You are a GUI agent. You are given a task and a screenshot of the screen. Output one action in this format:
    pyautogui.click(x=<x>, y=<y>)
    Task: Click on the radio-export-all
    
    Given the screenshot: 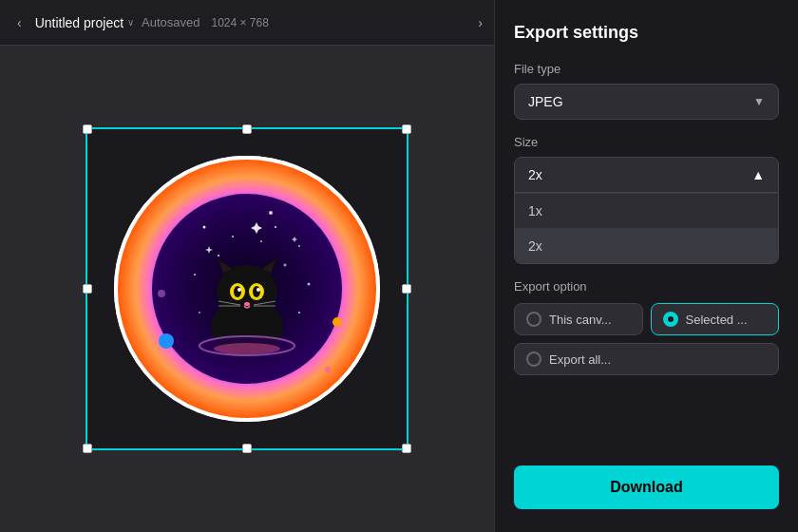 What is the action you would take?
    pyautogui.click(x=534, y=359)
    